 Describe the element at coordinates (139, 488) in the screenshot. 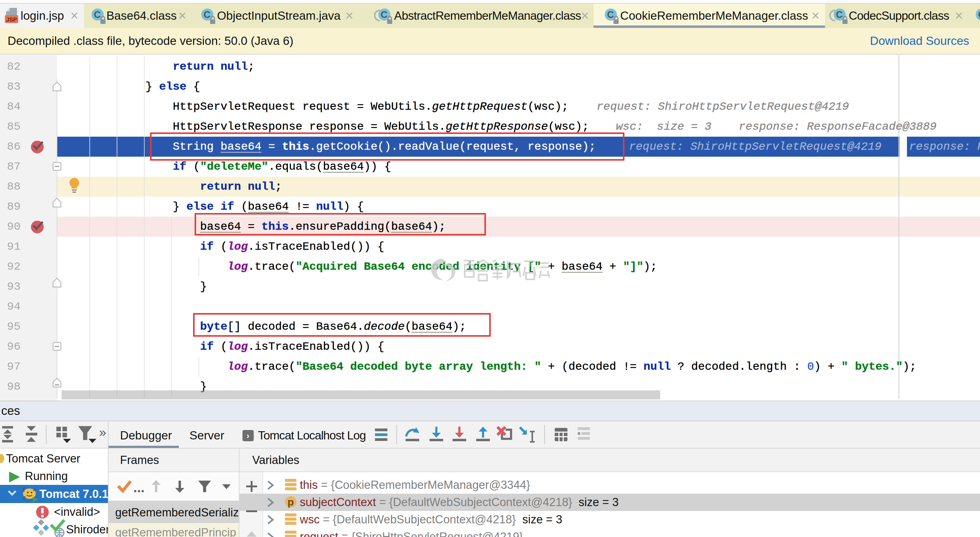

I see `svg-text:...: ...` at that location.